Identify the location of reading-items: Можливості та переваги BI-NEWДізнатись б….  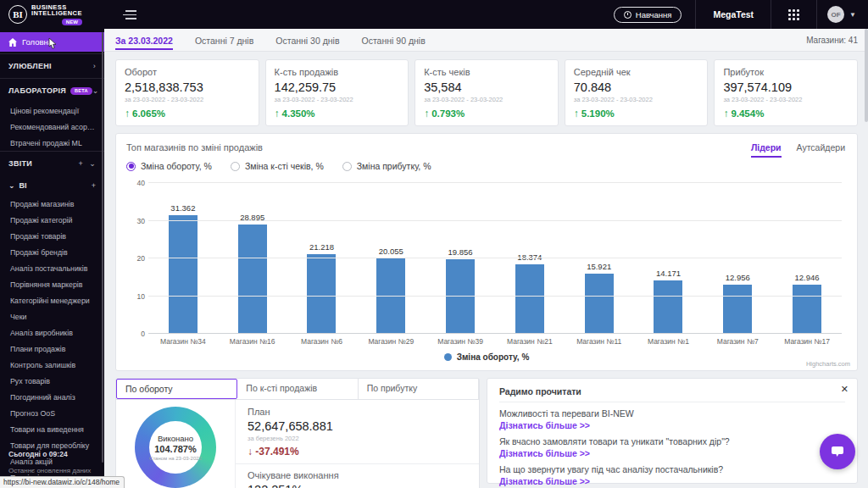
(672, 447).